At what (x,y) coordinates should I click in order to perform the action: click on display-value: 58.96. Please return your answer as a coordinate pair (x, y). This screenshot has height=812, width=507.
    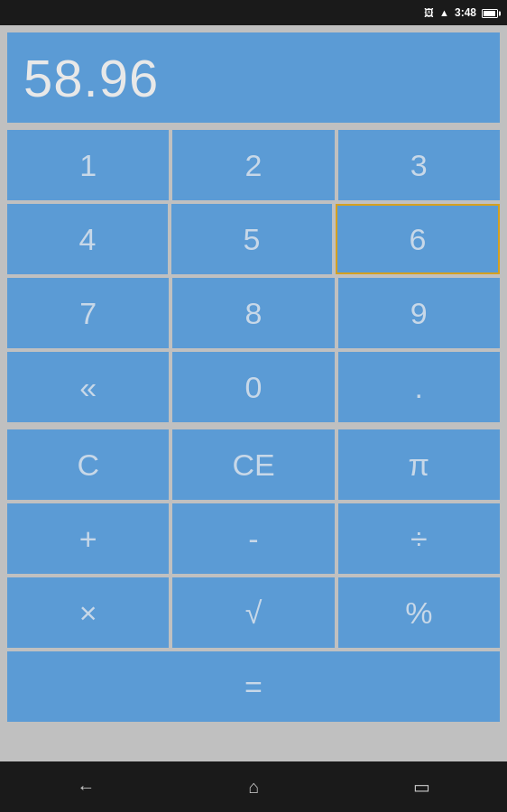
    Looking at the image, I should click on (91, 78).